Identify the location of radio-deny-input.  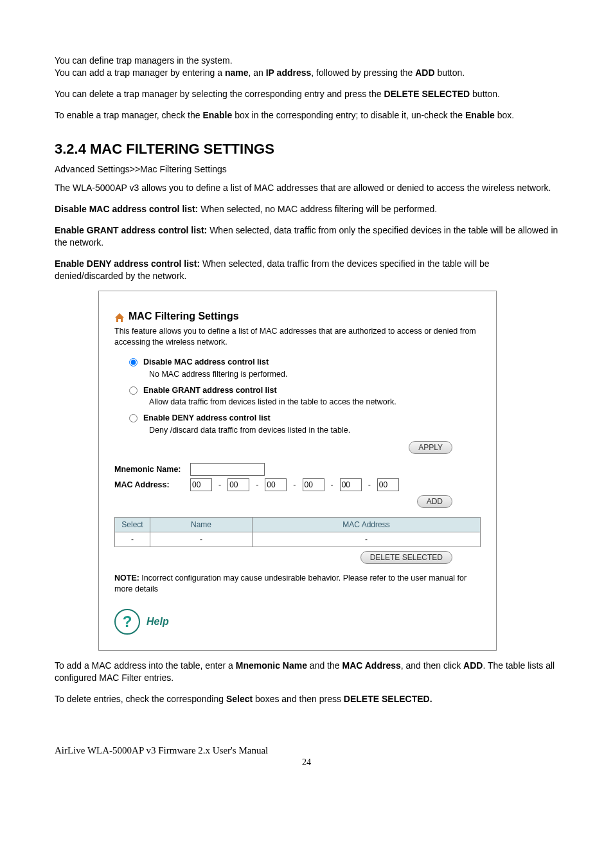
(134, 418).